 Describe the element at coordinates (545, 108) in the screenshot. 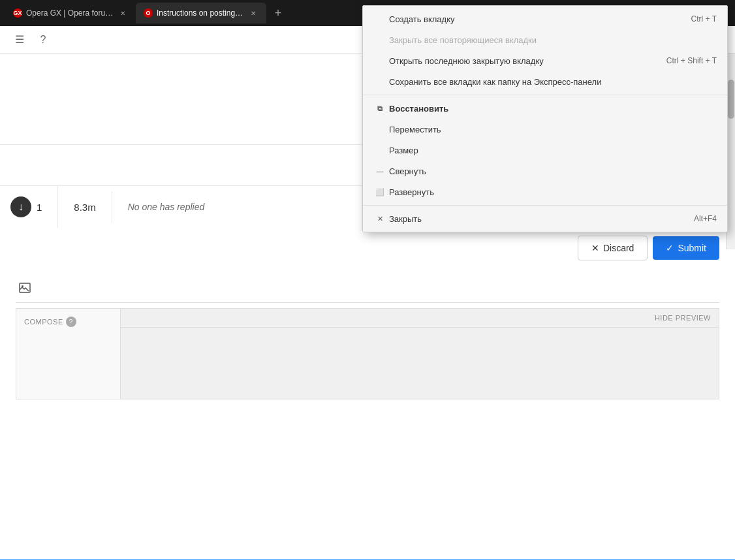

I see `menu-item-restore: ⧉Восстановить` at that location.